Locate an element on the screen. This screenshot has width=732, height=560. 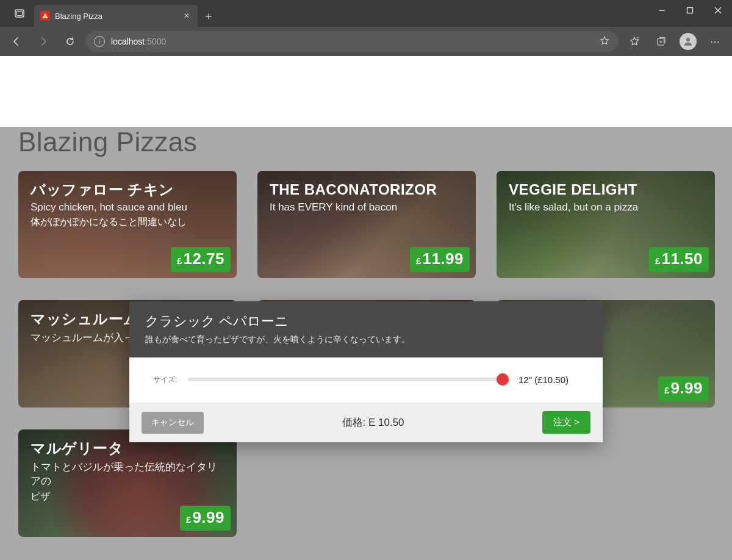
pizza-desc: トマトとバジルが乗った伝統的なイタリアの is located at coordinates (127, 474).